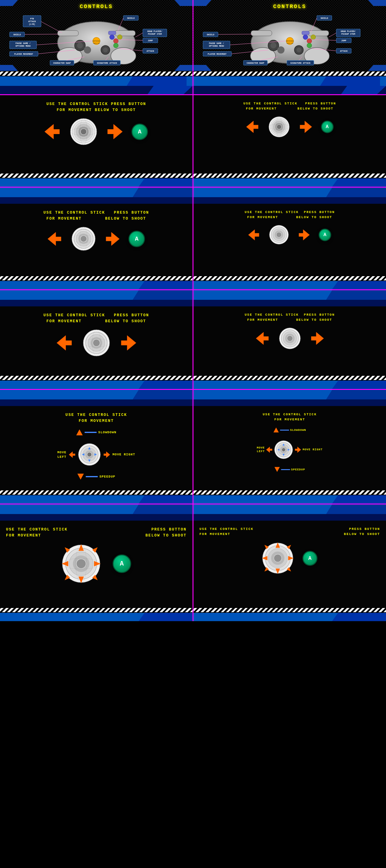 The height and width of the screenshot is (868, 386). I want to click on arrow-left-4l, so click(72, 455).